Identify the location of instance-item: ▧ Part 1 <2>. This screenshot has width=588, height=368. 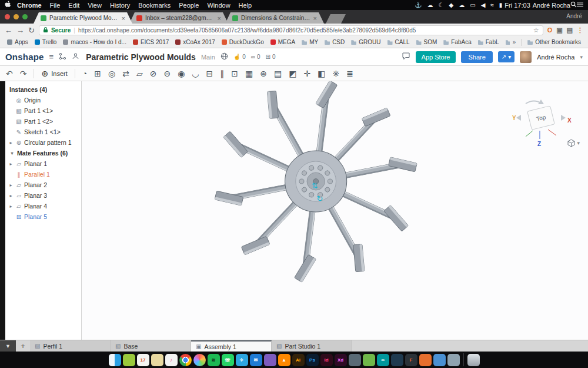
(44, 121).